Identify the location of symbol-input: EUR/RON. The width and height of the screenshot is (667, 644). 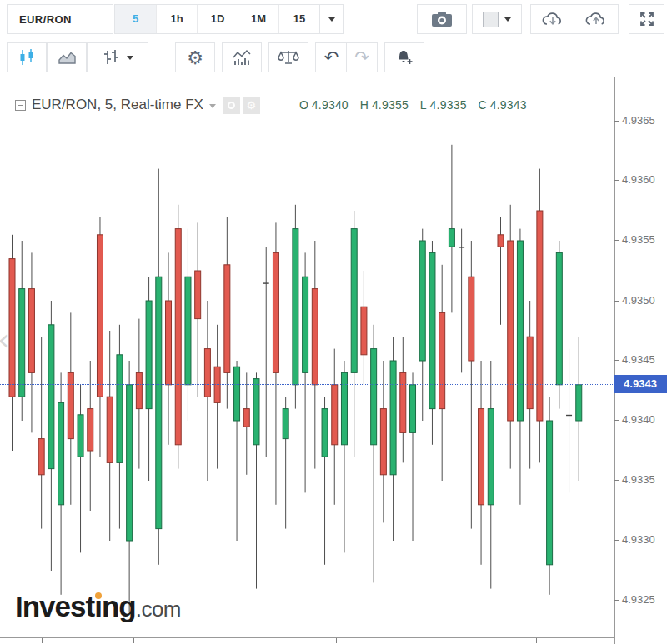
(60, 19).